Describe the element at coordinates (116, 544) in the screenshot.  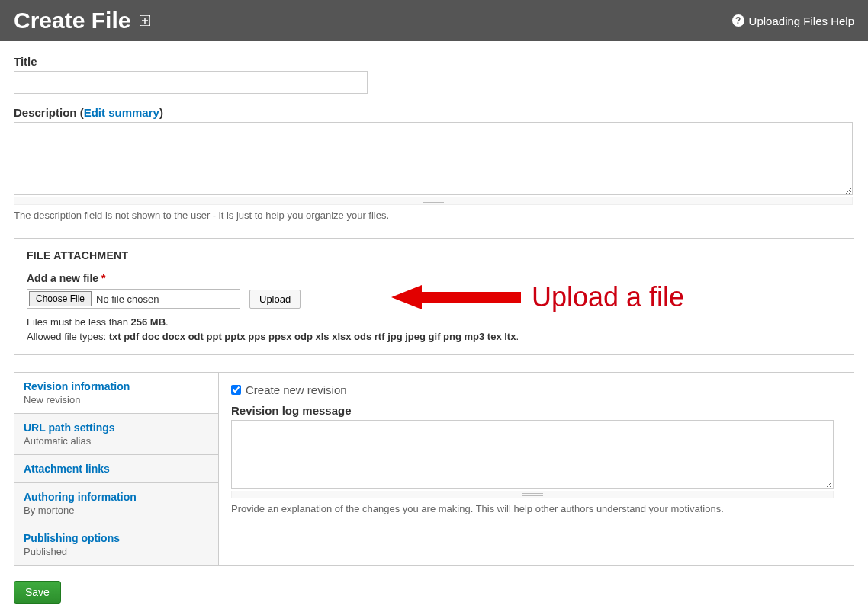
I see `tab-publishing-options: Publishing options Published` at that location.